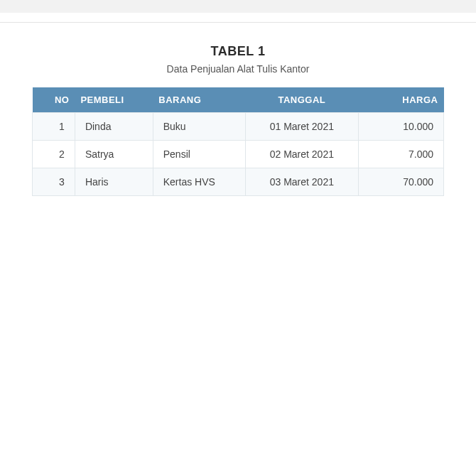 This screenshot has height=476, width=476. I want to click on table-row: 3 Haris Kertas HVS 03 Maret 2021 70.000, so click(239, 182).